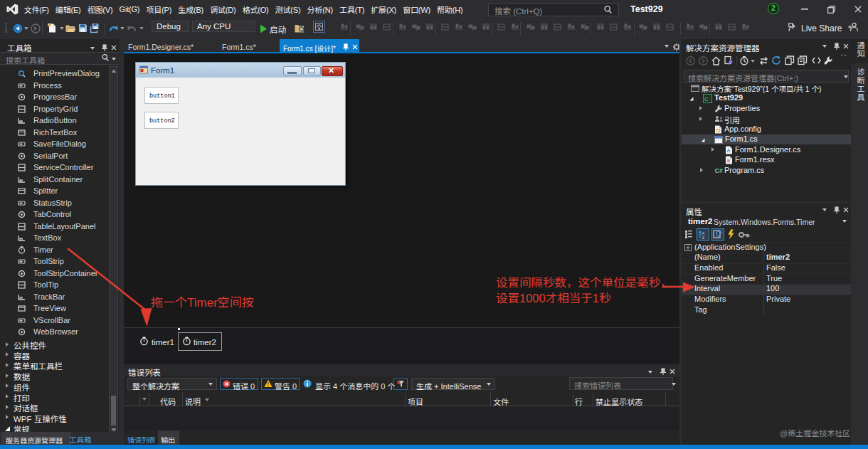 This screenshot has width=868, height=449. Describe the element at coordinates (202, 302) in the screenshot. I see `svg-text: 拖一个Timer空间按` at that location.